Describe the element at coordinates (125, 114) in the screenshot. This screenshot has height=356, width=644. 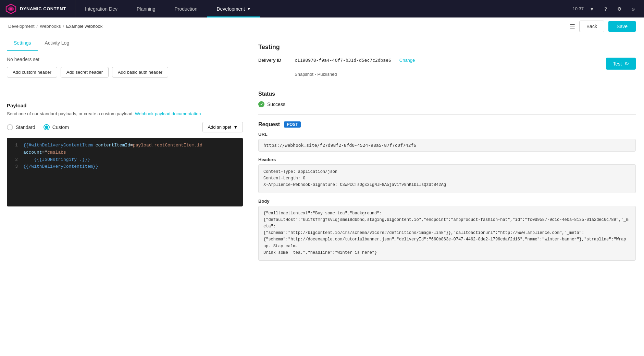
I see `payload-description: Send one of our standard payloads, or cr…` at that location.